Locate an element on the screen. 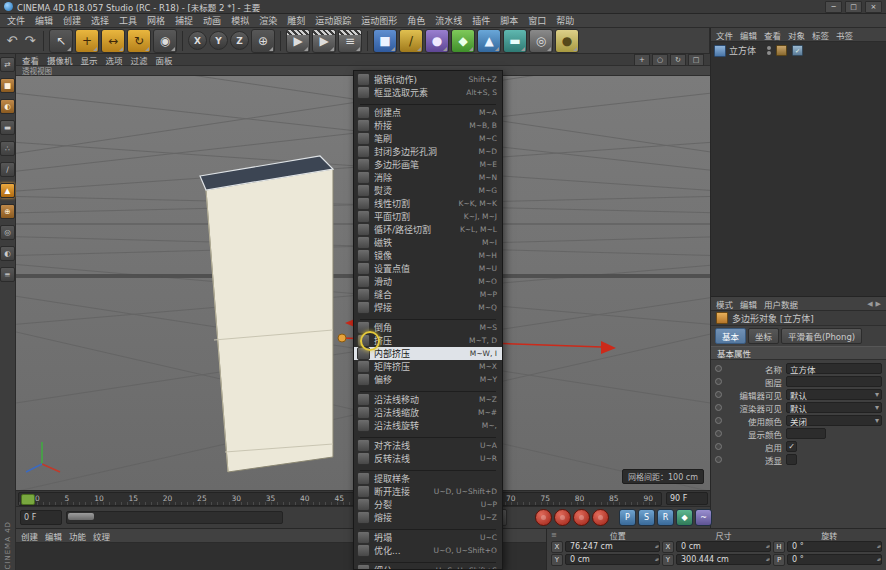 This screenshot has height=570, width=886. viewport-menu-item: 选项 is located at coordinates (114, 60).